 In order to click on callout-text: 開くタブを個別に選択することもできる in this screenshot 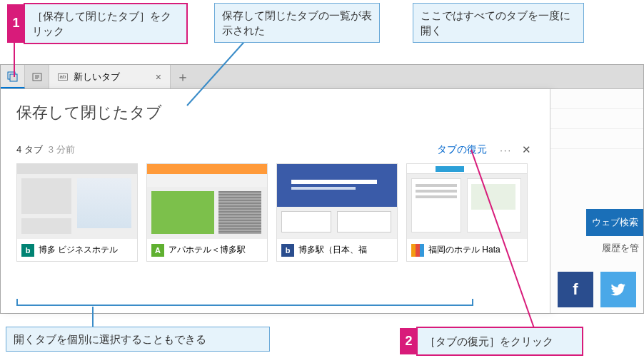, I will do `click(110, 339)`.